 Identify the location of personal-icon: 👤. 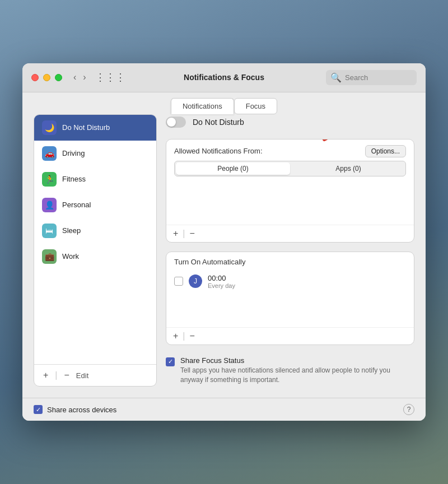
(49, 205).